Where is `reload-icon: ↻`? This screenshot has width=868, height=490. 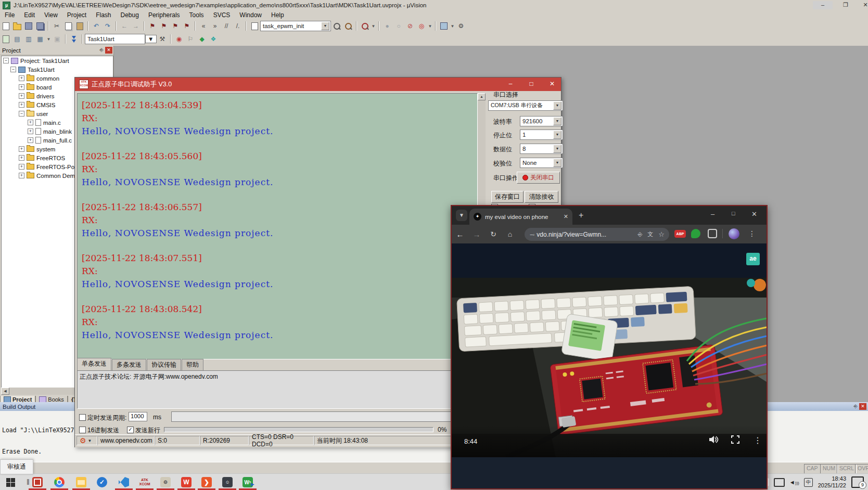 reload-icon: ↻ is located at coordinates (493, 234).